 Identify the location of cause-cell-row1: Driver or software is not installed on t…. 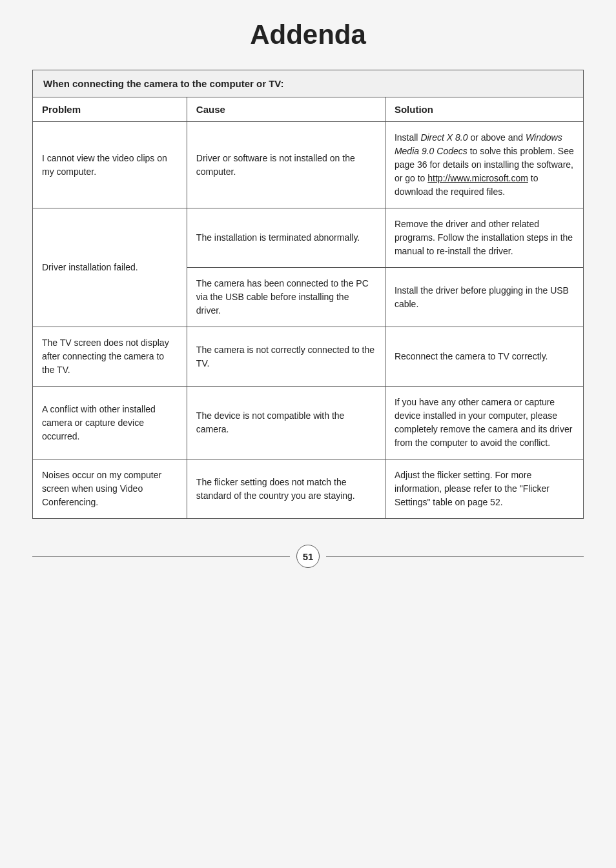
(285, 165).